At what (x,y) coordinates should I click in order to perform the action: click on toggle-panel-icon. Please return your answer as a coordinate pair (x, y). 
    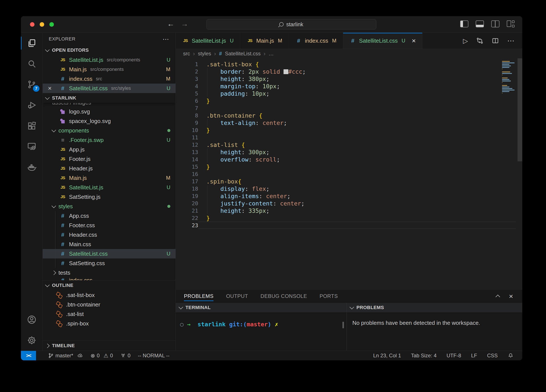
    Looking at the image, I should click on (480, 24).